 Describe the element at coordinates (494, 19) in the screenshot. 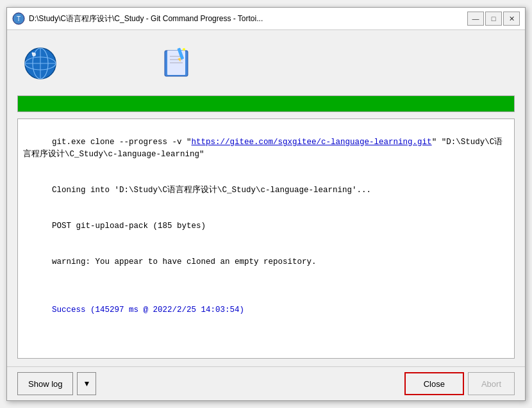

I see `window-controls: — □ ✕` at that location.